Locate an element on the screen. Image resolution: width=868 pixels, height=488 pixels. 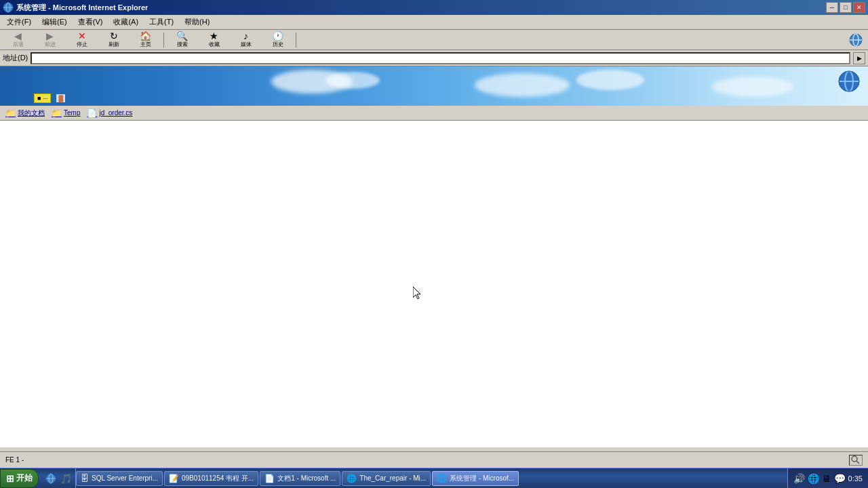
ie-logo is located at coordinates (856, 40).